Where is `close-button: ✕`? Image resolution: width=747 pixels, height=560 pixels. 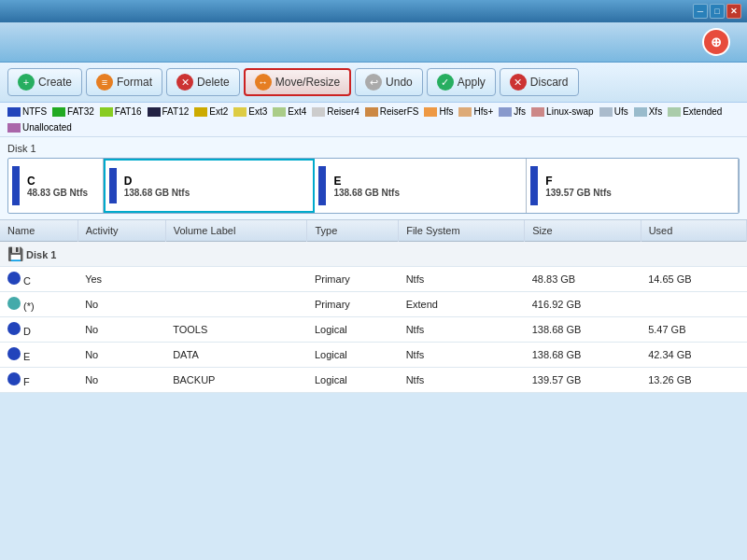 close-button: ✕ is located at coordinates (734, 11).